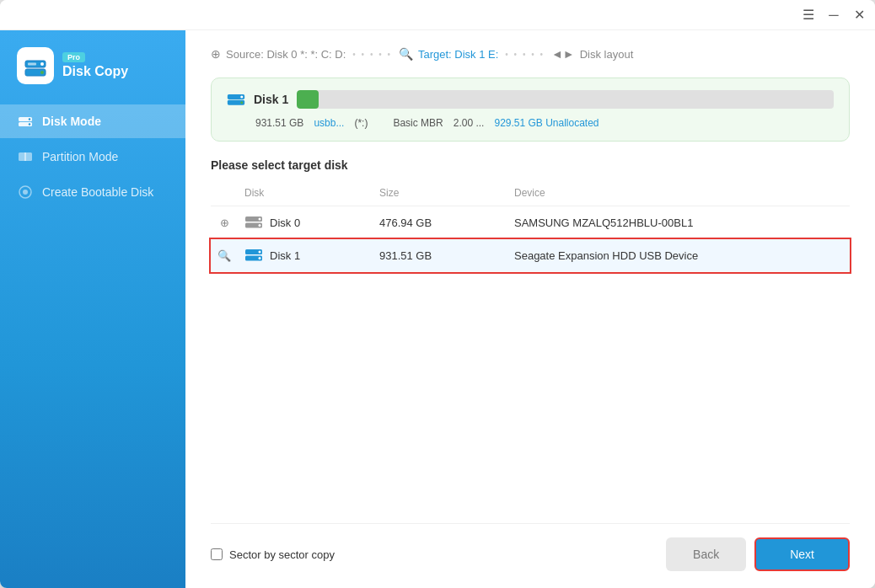  Describe the element at coordinates (93, 157) in the screenshot. I see `sidebar-nav: Disk Mode Partition Mode` at that location.